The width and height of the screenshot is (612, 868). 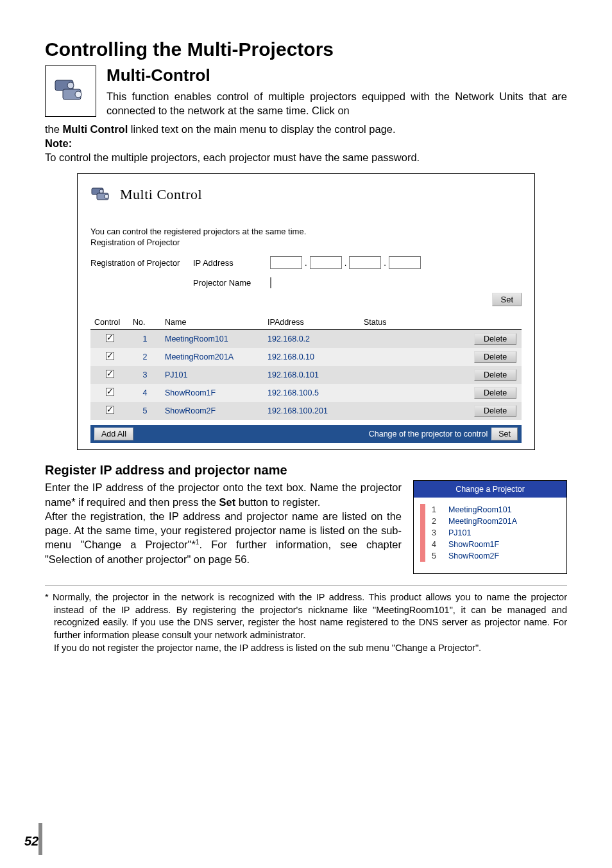 What do you see at coordinates (145, 322) in the screenshot?
I see `th-no: No.` at bounding box center [145, 322].